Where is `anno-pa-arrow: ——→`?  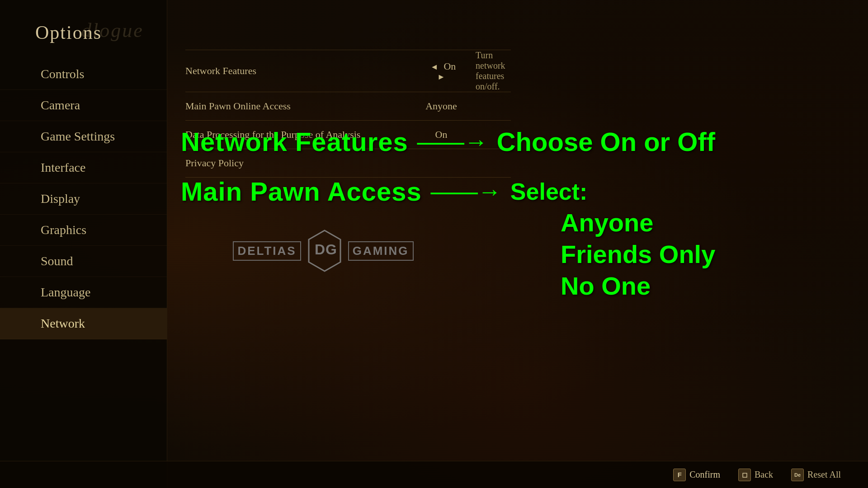 anno-pa-arrow: ——→ is located at coordinates (466, 192).